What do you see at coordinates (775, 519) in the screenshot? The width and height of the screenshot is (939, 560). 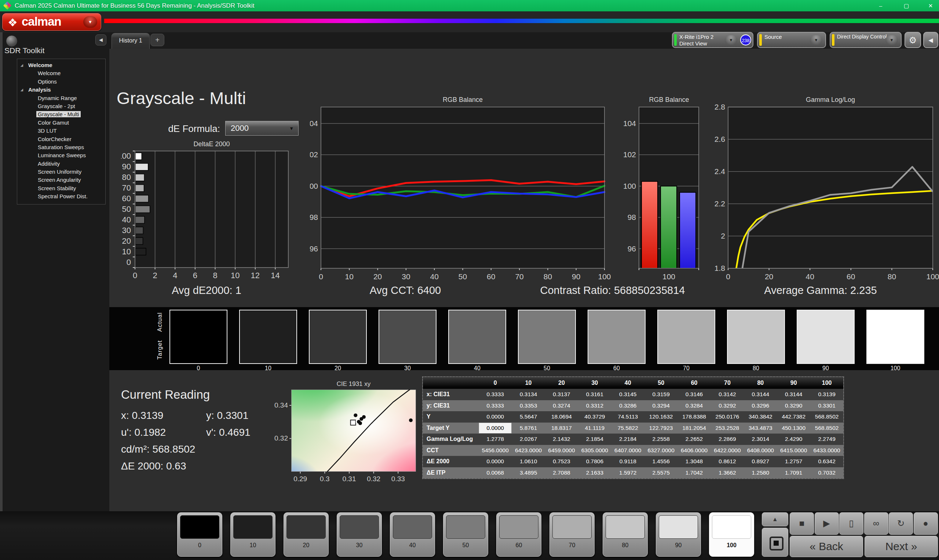 I see `patch-panel-up-button: ▲` at bounding box center [775, 519].